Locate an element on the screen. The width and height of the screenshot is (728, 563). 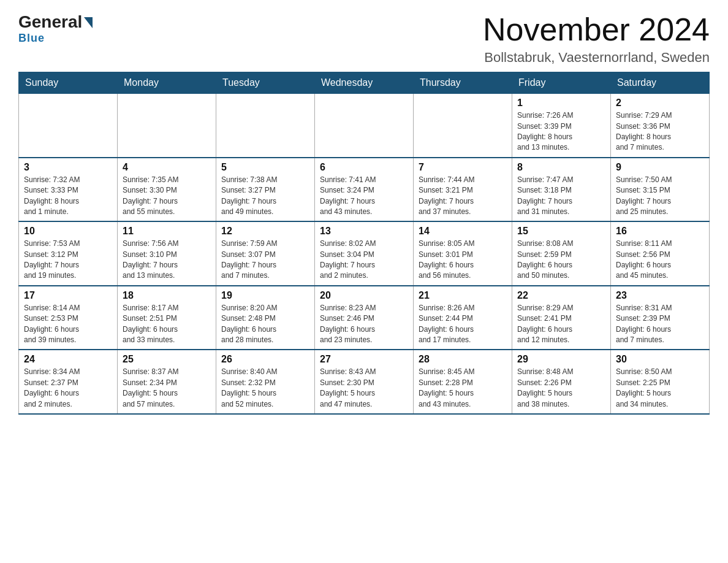
day-info: Sunrise: 8:45 AM Sunset: 2:28 PM Dayligh… is located at coordinates (463, 388).